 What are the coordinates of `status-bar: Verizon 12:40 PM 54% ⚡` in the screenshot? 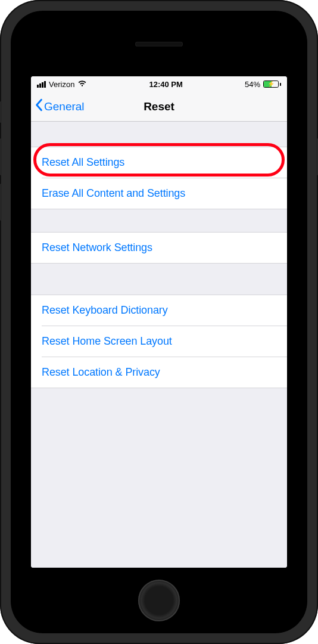 It's located at (159, 84).